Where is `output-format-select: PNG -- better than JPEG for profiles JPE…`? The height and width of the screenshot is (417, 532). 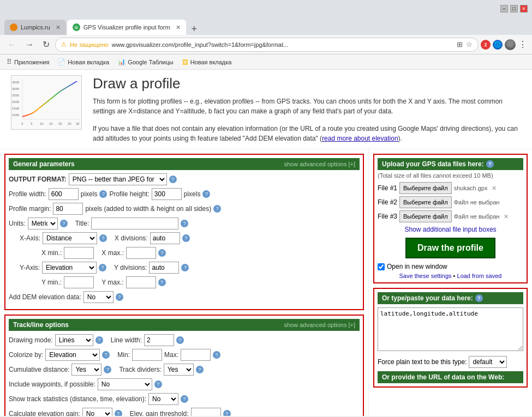 output-format-select: PNG -- better than JPEG for profiles JPE… is located at coordinates (118, 179).